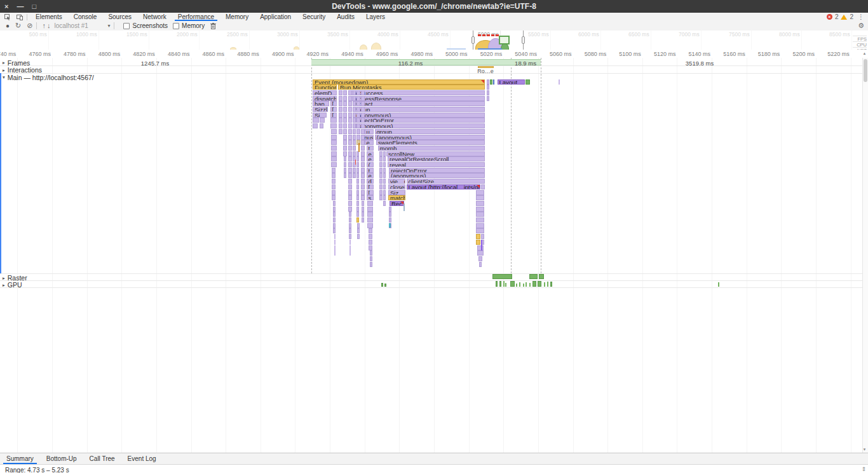 The width and height of the screenshot is (868, 473). I want to click on collapse-icon: ▸, so click(4, 285).